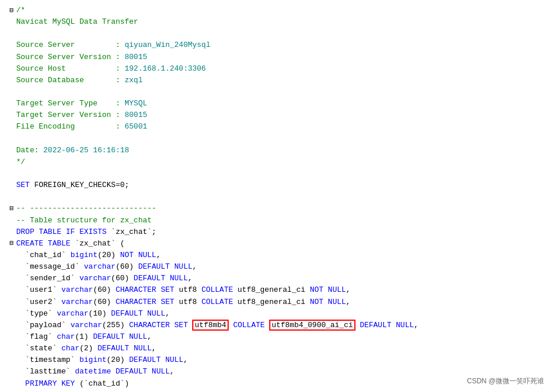 The height and width of the screenshot is (392, 550). Describe the element at coordinates (280, 221) in the screenshot. I see `code-line: -- Table structure for zx_chat` at that location.